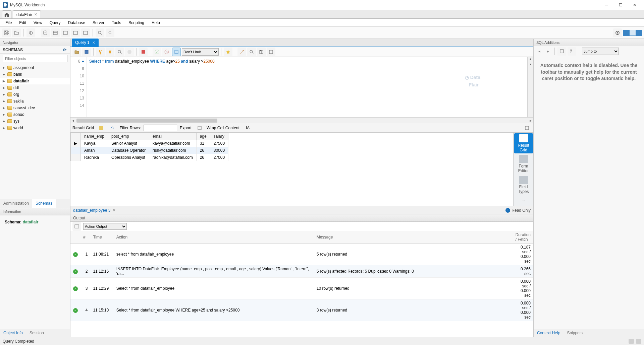 This screenshot has height=345, width=644. What do you see at coordinates (150, 151) in the screenshot?
I see `result-row: AmanDatabase Operatorrish@dataflair.com2…` at bounding box center [150, 151].